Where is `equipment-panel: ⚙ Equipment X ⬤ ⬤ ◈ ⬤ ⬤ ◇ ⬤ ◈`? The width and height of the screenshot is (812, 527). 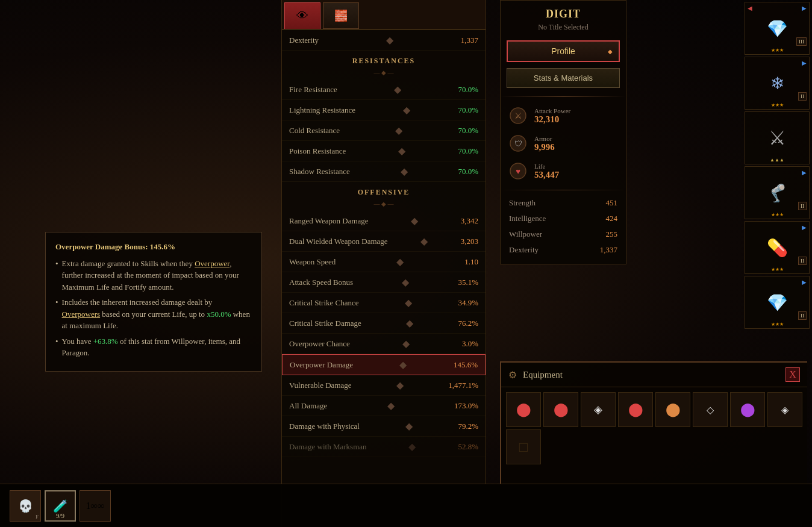
equipment-panel: ⚙ Equipment X ⬤ ⬤ ◈ ⬤ ⬤ ◇ ⬤ ◈ is located at coordinates (654, 423).